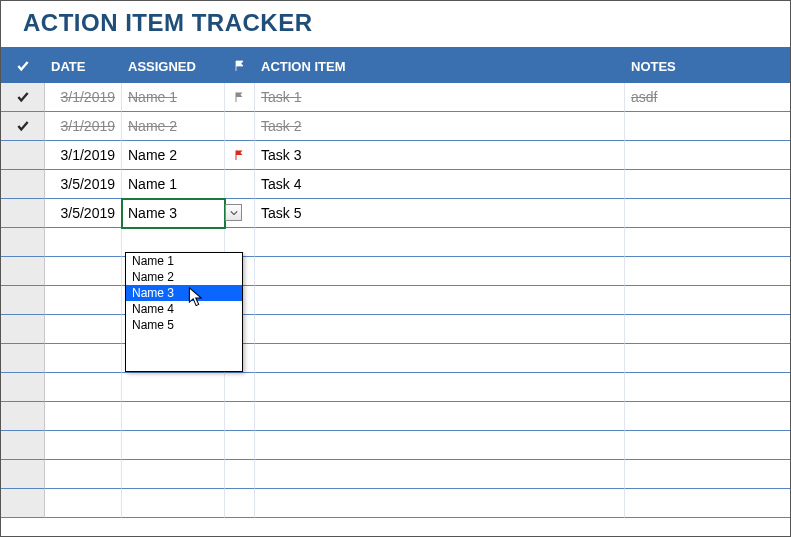 The height and width of the screenshot is (537, 791). Describe the element at coordinates (234, 212) in the screenshot. I see `dropdown-button` at that location.